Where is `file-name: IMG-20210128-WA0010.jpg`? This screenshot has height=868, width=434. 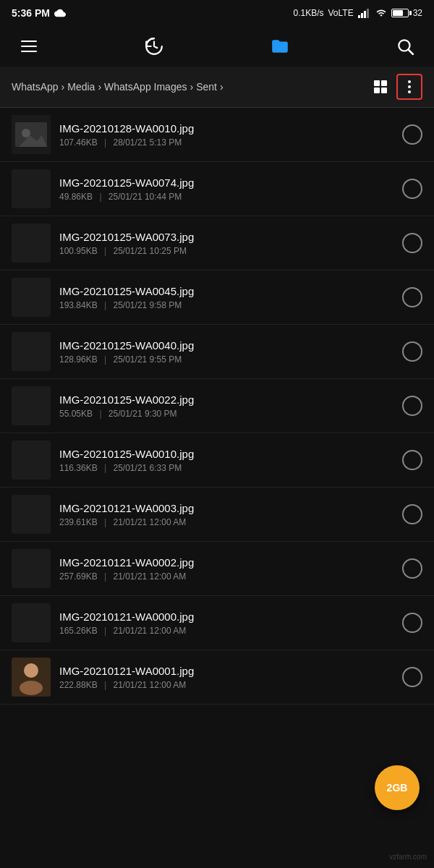
file-name: IMG-20210128-WA0010.jpg is located at coordinates (226, 129).